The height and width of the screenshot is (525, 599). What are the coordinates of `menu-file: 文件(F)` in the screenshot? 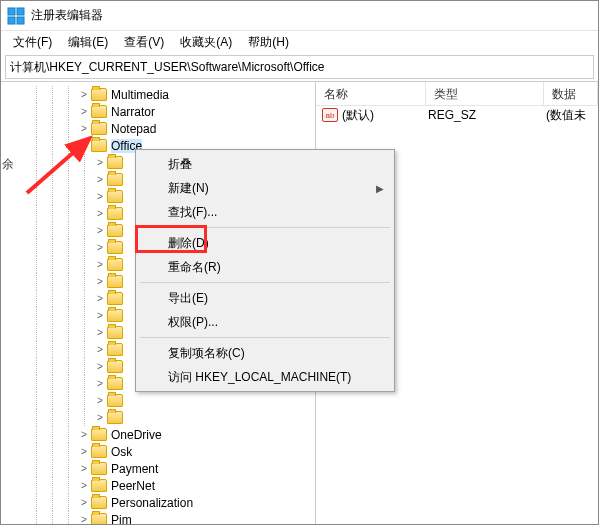 It's located at (32, 42).